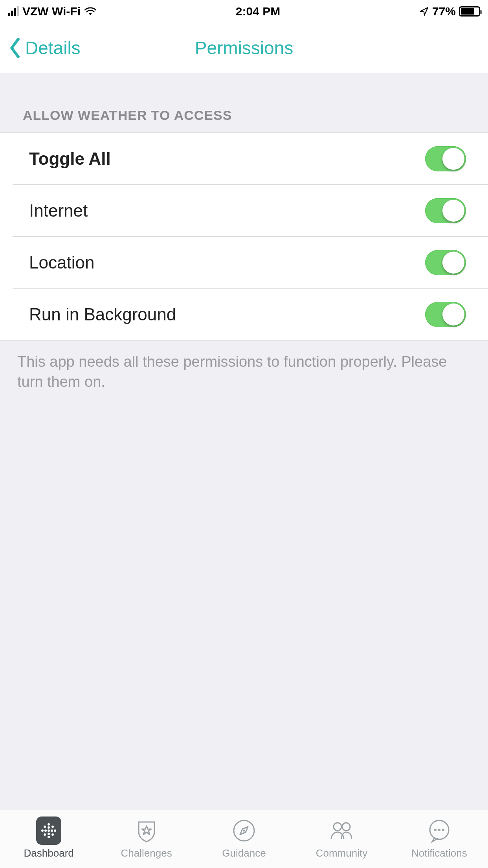 The width and height of the screenshot is (488, 868). I want to click on tab-label: Challenges, so click(147, 853).